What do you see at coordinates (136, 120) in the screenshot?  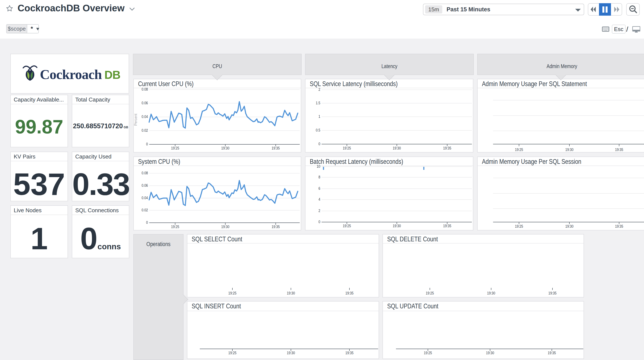 I see `svg-text: Percent` at bounding box center [136, 120].